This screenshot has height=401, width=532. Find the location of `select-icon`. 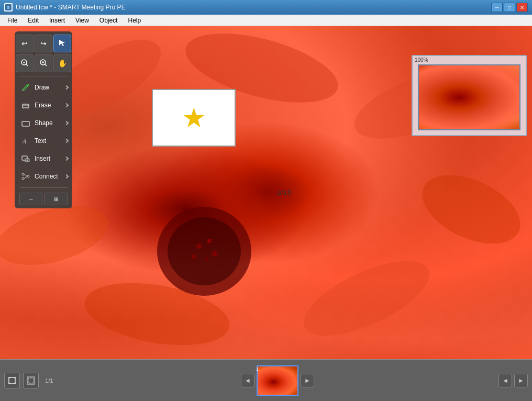

select-icon is located at coordinates (62, 44).